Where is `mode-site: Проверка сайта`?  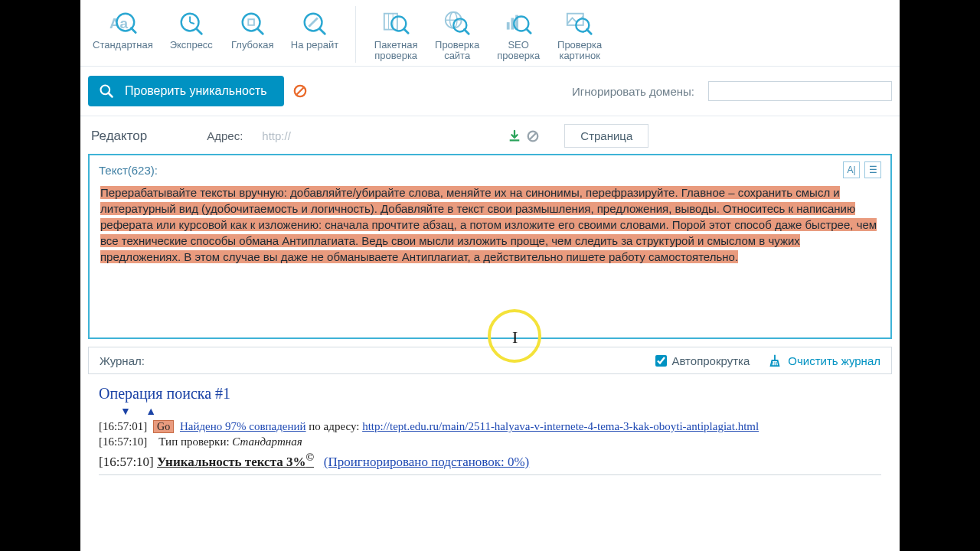
mode-site: Проверка сайта is located at coordinates (457, 34).